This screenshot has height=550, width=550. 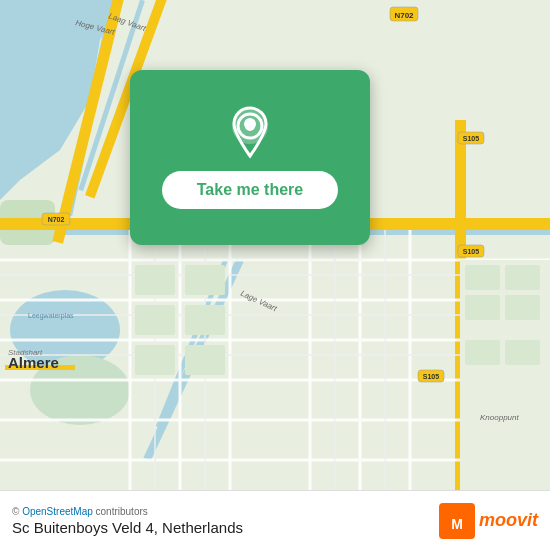 I want to click on moovit-icon: M, so click(x=457, y=521).